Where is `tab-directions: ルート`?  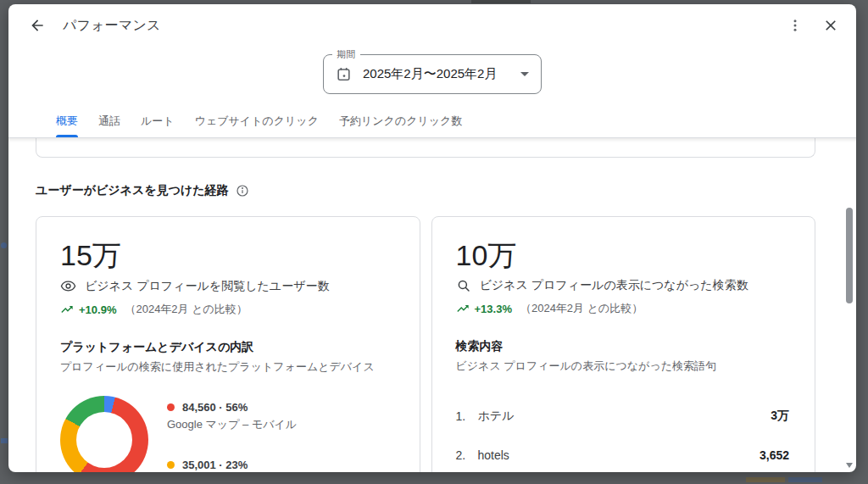
tab-directions: ルート is located at coordinates (158, 122).